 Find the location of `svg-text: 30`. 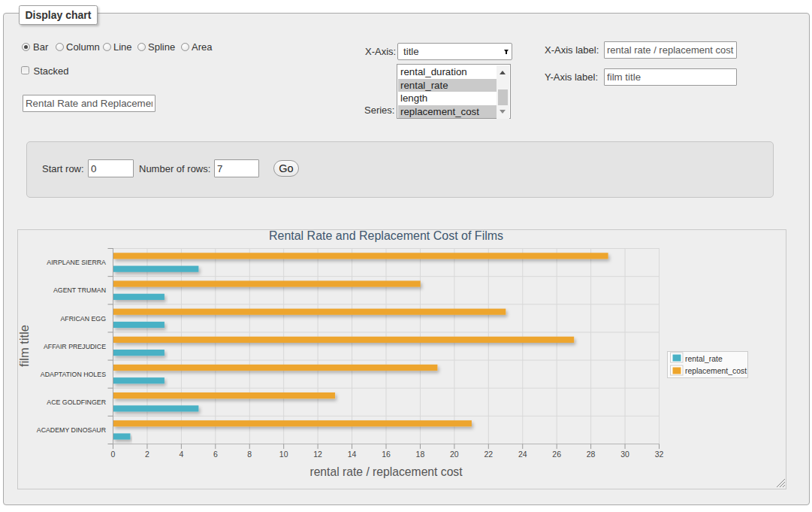

svg-text: 30 is located at coordinates (625, 454).